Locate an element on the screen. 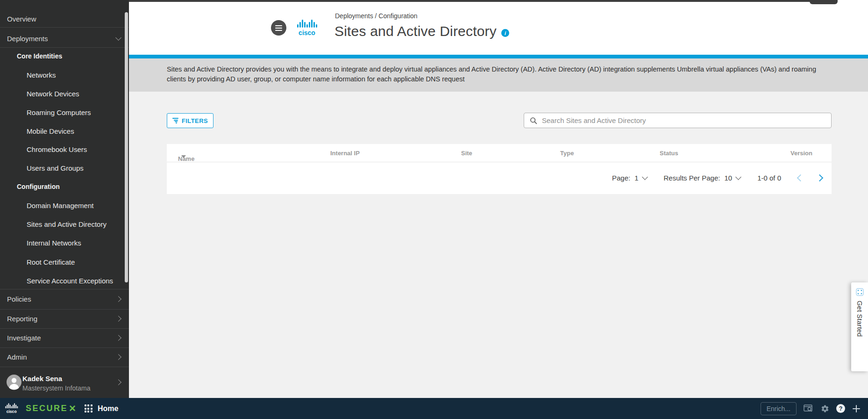  footer-brand: cisco SECURE ✕ Home is located at coordinates (59, 409).